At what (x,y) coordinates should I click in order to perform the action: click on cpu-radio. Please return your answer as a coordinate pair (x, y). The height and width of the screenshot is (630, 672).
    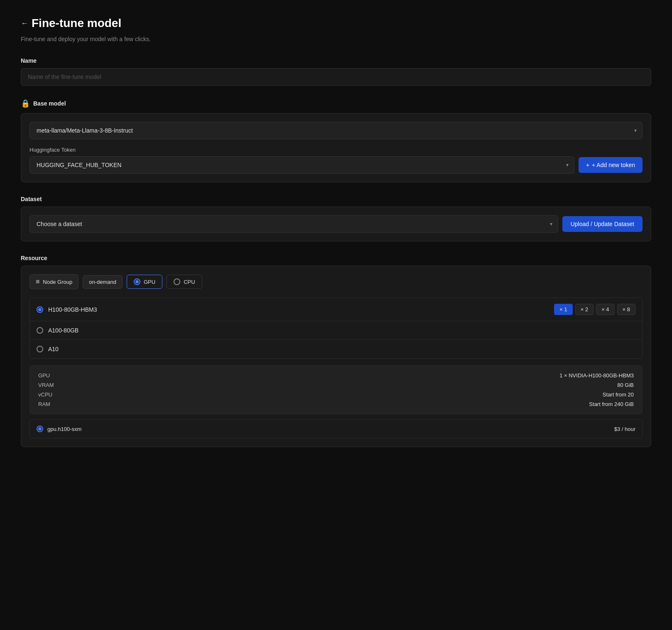
    Looking at the image, I should click on (177, 282).